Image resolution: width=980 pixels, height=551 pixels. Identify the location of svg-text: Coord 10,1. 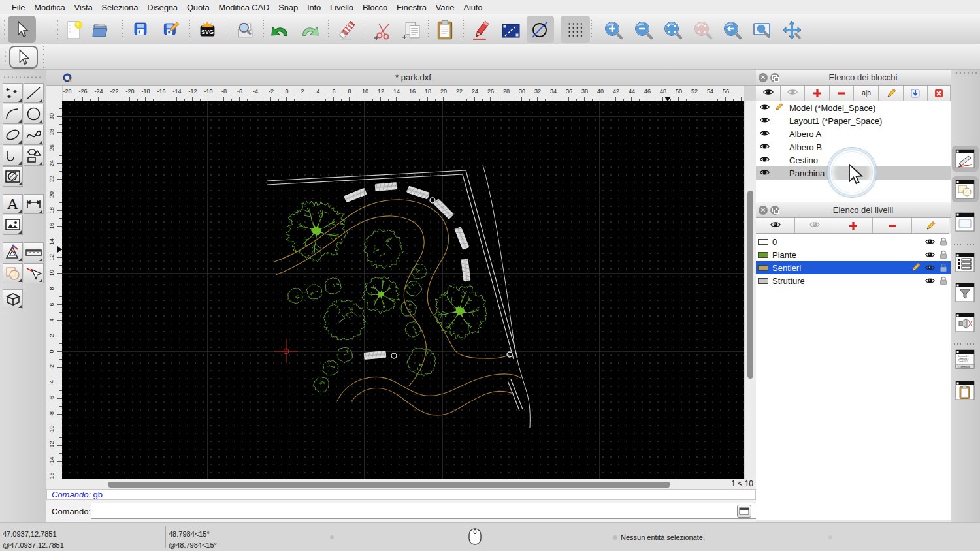
(963, 362).